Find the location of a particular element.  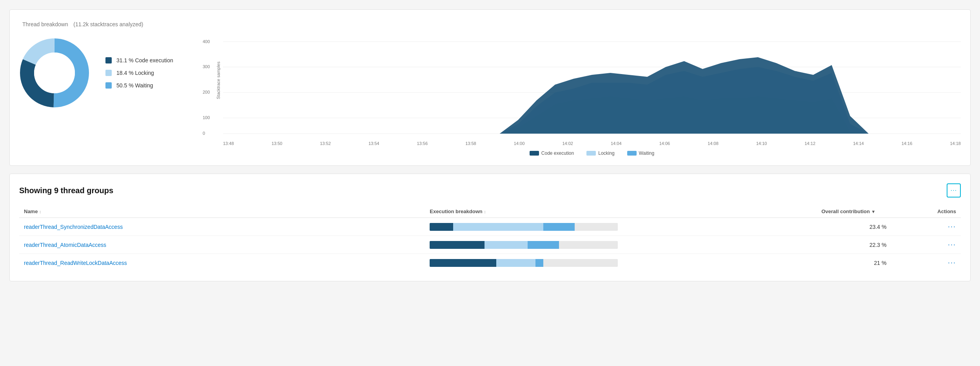

legend: 31.1 % Code execution 18.4 % Locking 50.… is located at coordinates (140, 73).